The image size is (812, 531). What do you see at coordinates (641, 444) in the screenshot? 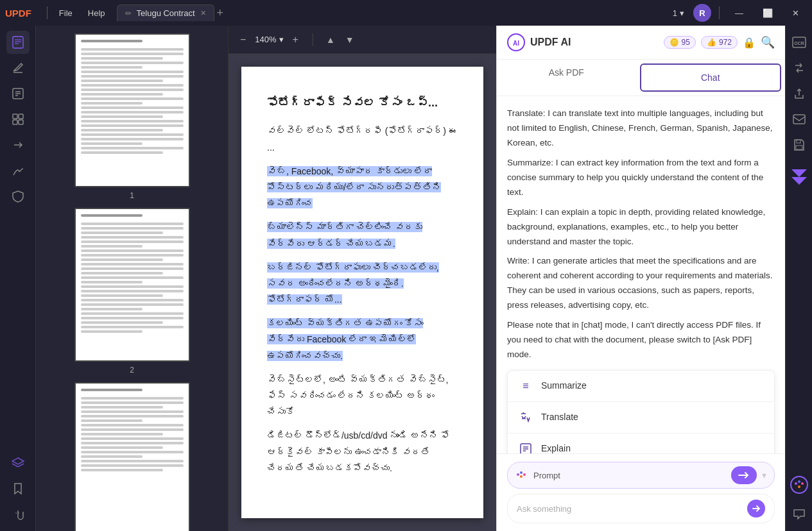
I see `quick-action-explain: Explain` at bounding box center [641, 444].